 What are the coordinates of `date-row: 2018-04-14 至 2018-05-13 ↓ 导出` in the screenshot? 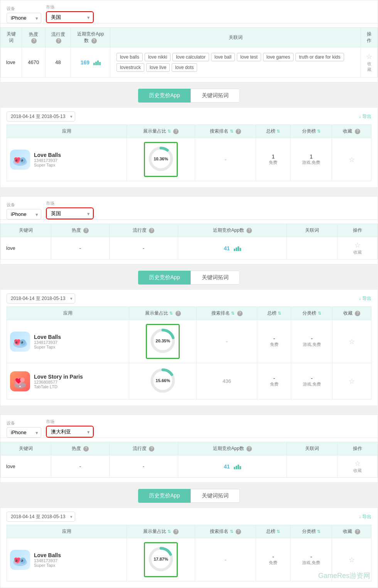 It's located at (189, 517).